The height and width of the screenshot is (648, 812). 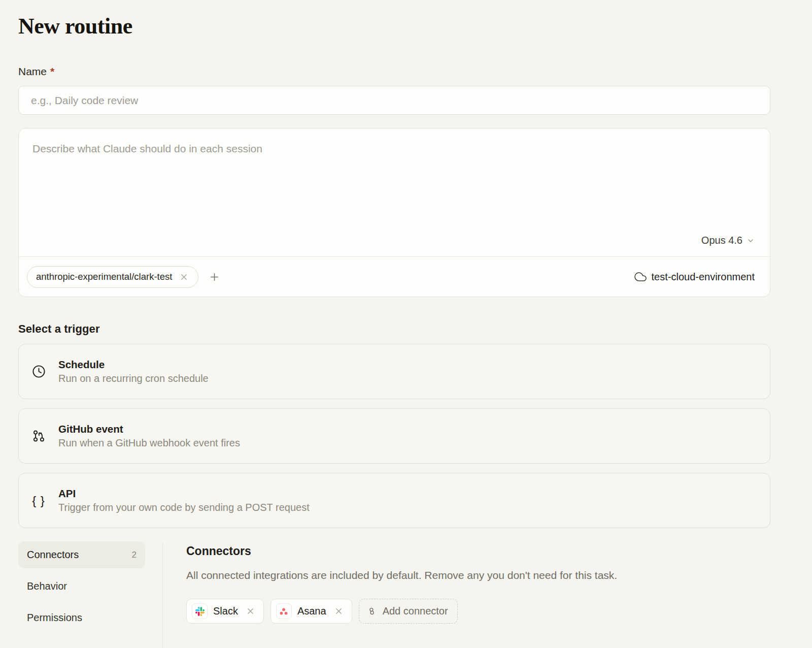 I want to click on connectors-count-badge: 2, so click(x=134, y=555).